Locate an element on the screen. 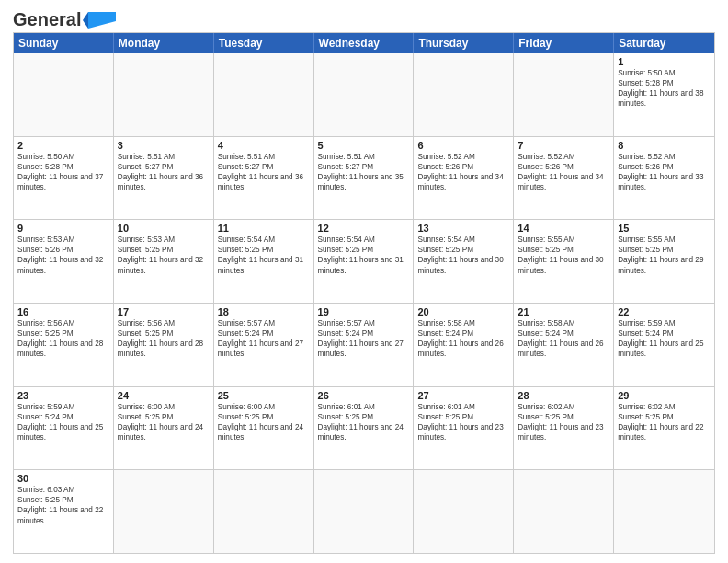 The width and height of the screenshot is (728, 563). calendar-cell-w3d5: 21Sunrise: 5:58 AM Sunset: 5:24 PM Dayli… is located at coordinates (564, 345).